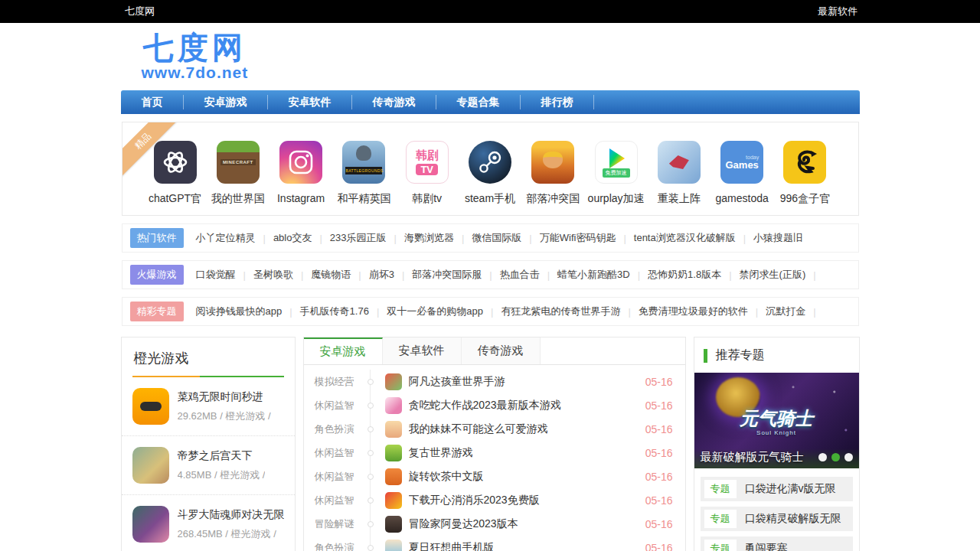  I want to click on game-title: 菜鸡无限时间秒进, so click(224, 397).